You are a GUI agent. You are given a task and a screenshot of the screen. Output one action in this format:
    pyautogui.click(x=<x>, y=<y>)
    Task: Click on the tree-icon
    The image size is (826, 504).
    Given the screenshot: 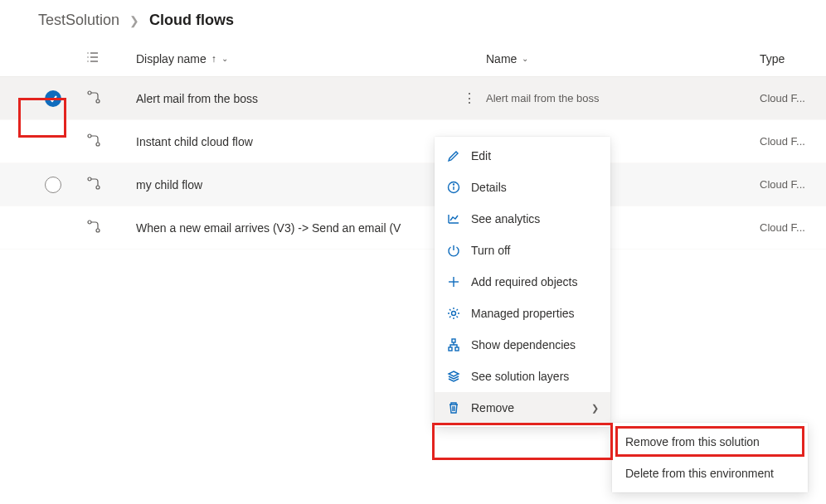 What is the action you would take?
    pyautogui.click(x=454, y=345)
    